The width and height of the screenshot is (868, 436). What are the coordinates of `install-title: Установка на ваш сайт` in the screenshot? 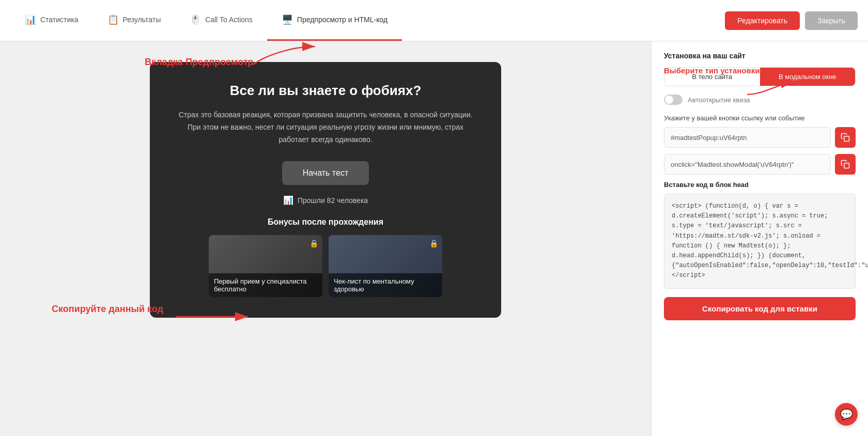 It's located at (760, 56).